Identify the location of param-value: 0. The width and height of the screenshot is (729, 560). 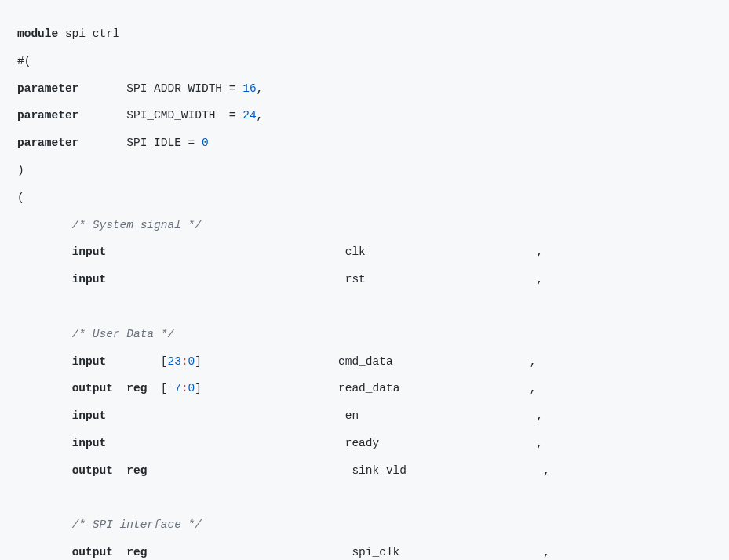
(206, 143).